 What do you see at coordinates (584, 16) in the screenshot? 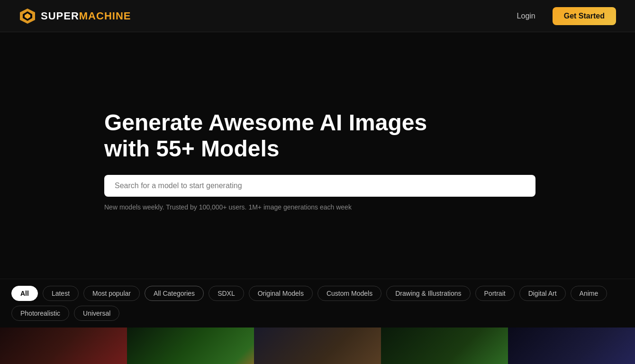
I see `get-started-button: Get Started` at bounding box center [584, 16].